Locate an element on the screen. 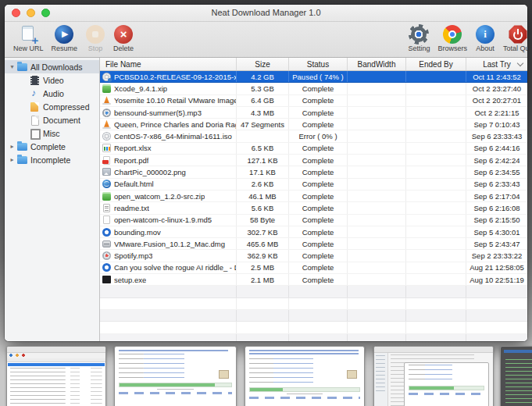 Image resolution: width=532 pixels, height=406 pixels. table-row: Xcode_9.4.1.xip 5.3 GB Complete Oct 2 23… is located at coordinates (314, 89).